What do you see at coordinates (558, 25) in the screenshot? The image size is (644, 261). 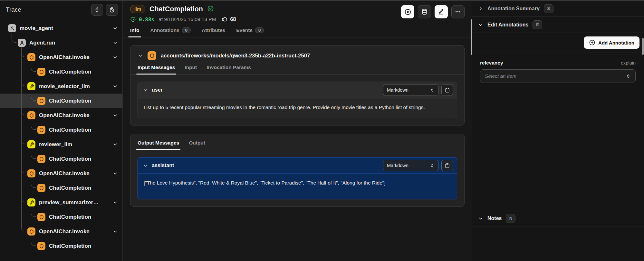 I see `edit-annotations-accordion: Edit Annotations E` at bounding box center [558, 25].